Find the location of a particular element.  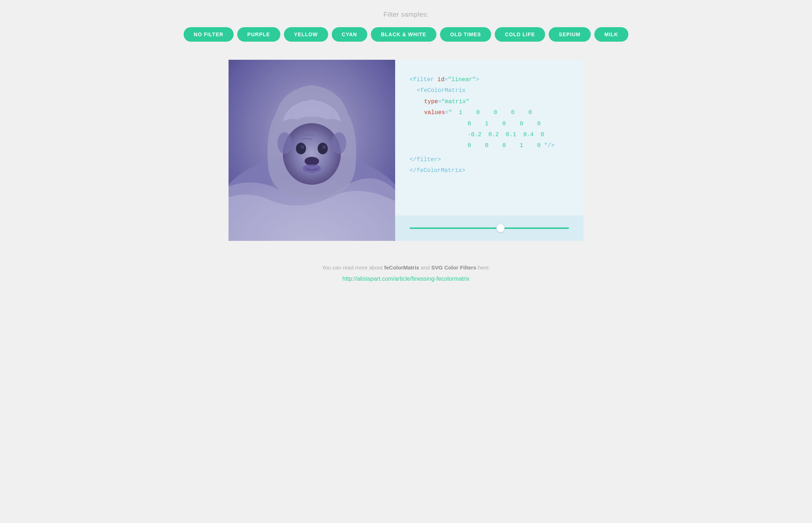

filter-btn-old-times: OLD TIMES is located at coordinates (466, 34).